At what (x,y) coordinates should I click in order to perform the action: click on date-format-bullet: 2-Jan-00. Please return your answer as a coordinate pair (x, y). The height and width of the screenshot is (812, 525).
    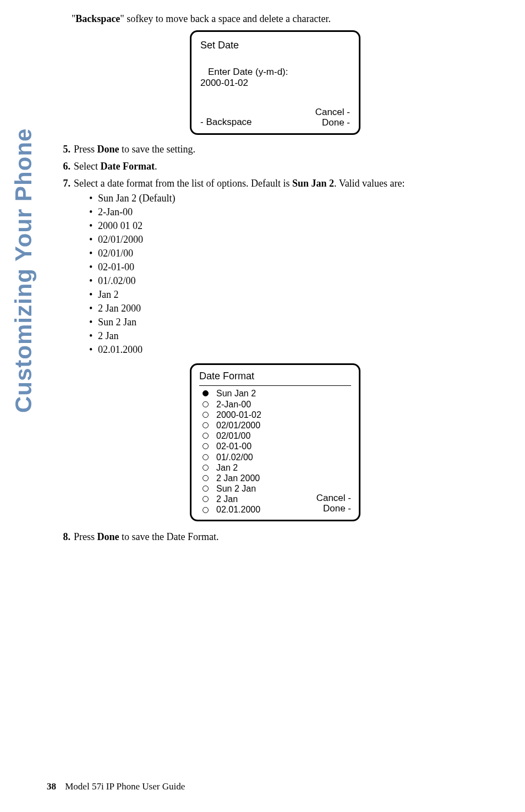
    Looking at the image, I should click on (292, 212).